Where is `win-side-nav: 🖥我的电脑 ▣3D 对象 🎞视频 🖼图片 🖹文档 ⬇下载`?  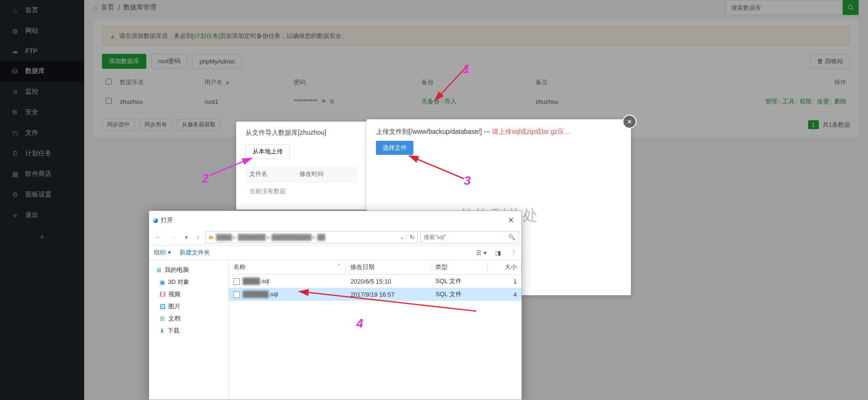 win-side-nav: 🖥我的电脑 ▣3D 对象 🎞视频 🖼图片 🖹文档 ⬇下载 is located at coordinates (189, 330).